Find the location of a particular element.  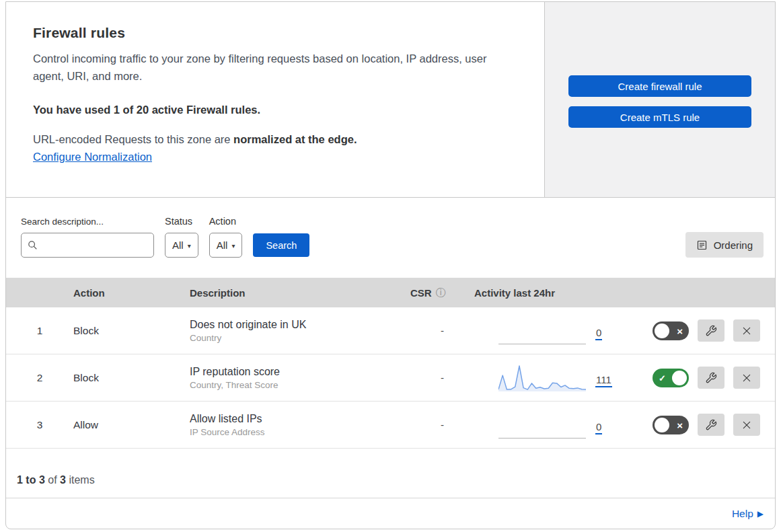

description-column-header: Description is located at coordinates (300, 293).